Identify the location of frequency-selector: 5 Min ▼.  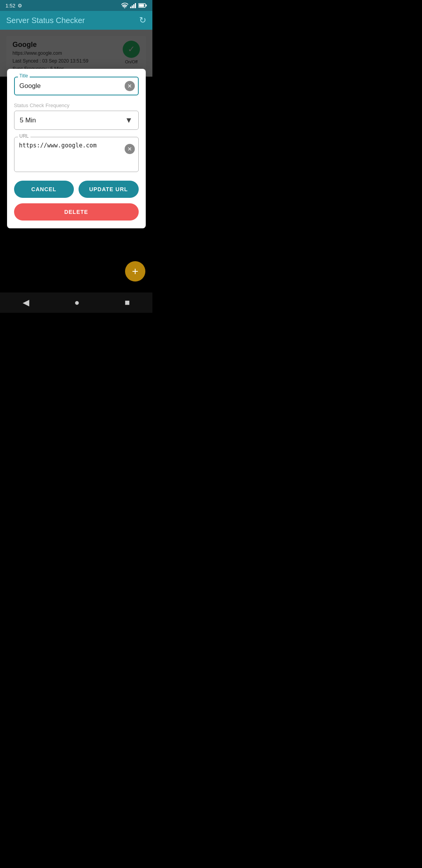
(77, 120).